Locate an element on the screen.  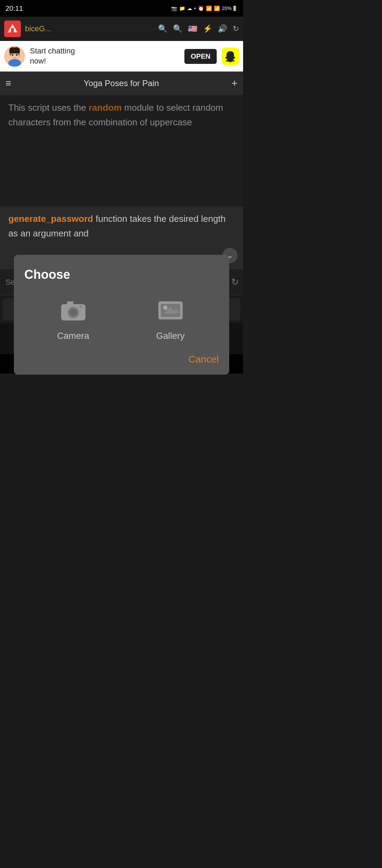
ad-open-button: OPEN is located at coordinates (201, 56).